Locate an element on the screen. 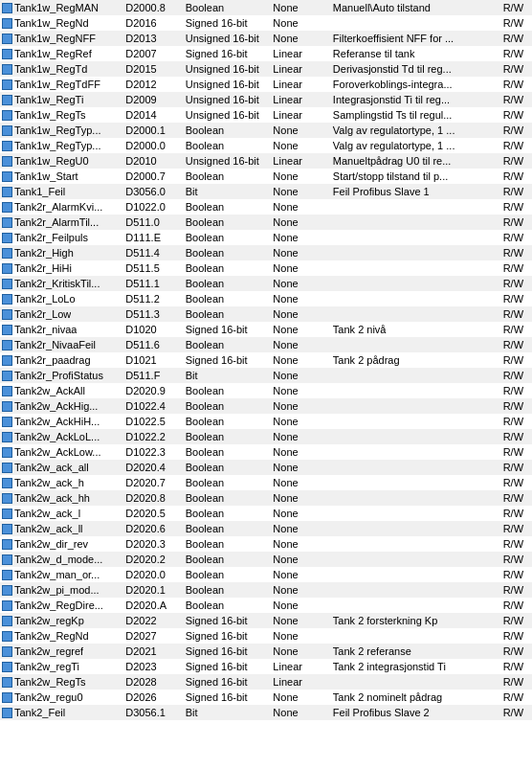 This screenshot has width=532, height=769. table-row: Tank1w_RegMAND2000.8BooleanNoneManuell\A… is located at coordinates (266, 8).